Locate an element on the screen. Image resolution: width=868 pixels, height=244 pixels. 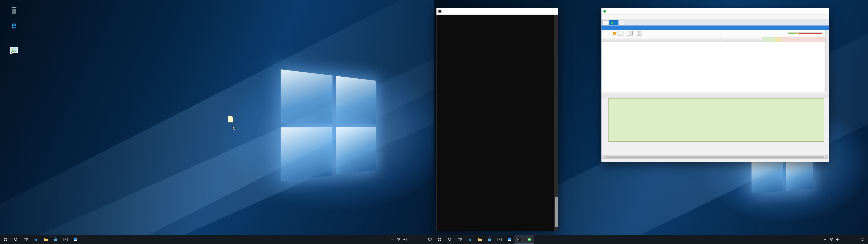
timeline-plot is located at coordinates (716, 120).